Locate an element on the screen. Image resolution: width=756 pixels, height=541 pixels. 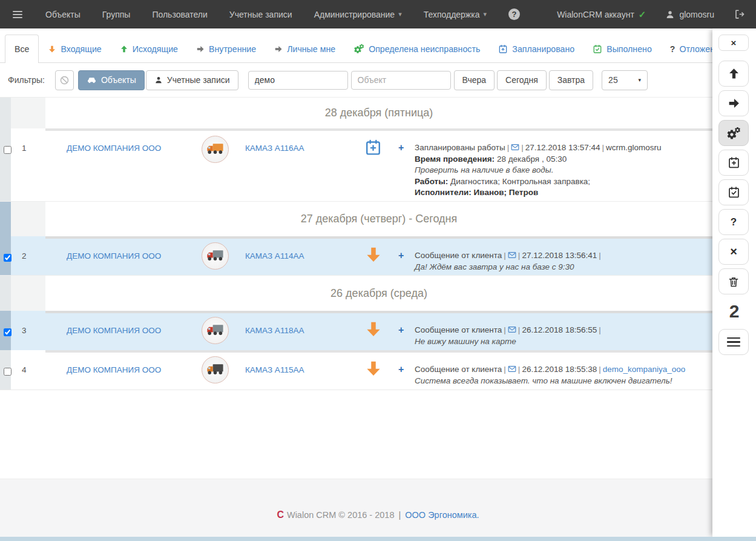
clear-filters-button is located at coordinates (64, 80).